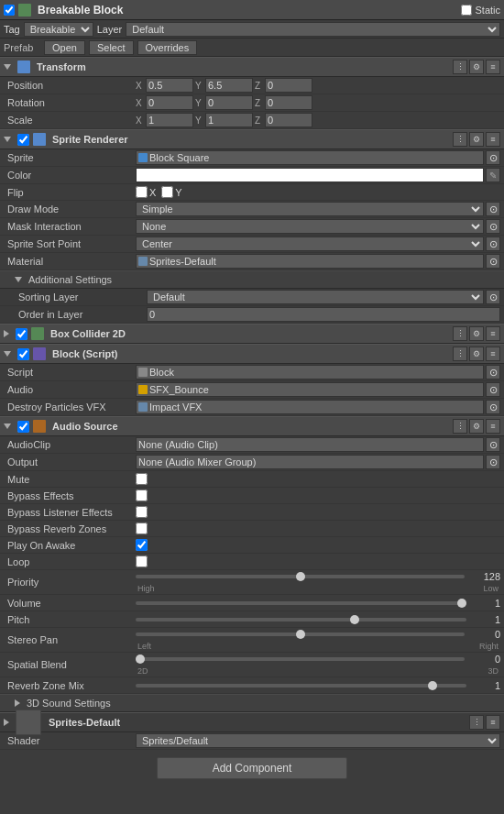  I want to click on sorting-layer-dropdown: Default, so click(315, 297).